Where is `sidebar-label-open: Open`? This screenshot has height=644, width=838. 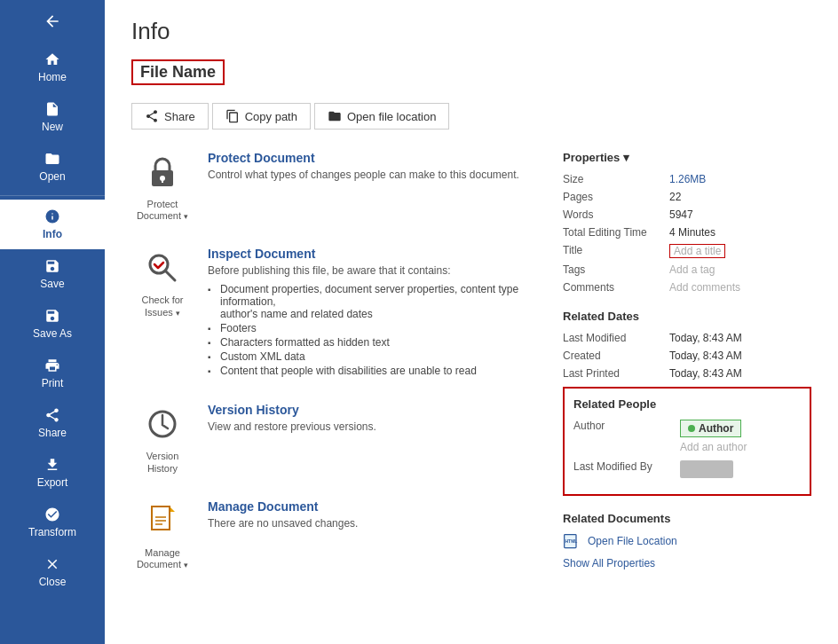 sidebar-label-open: Open is located at coordinates (51, 177).